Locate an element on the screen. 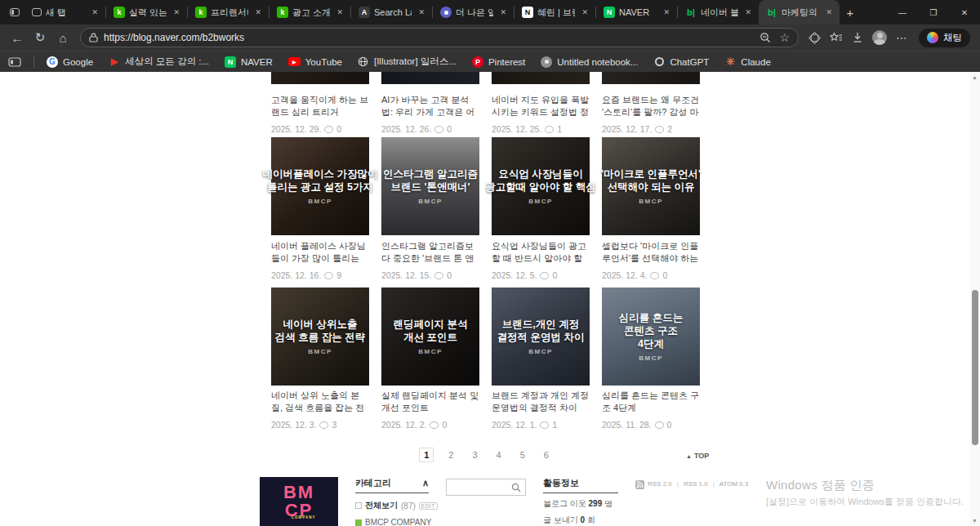 The image size is (980, 526). scroll-to-top-button: ▲ TOP is located at coordinates (697, 456).